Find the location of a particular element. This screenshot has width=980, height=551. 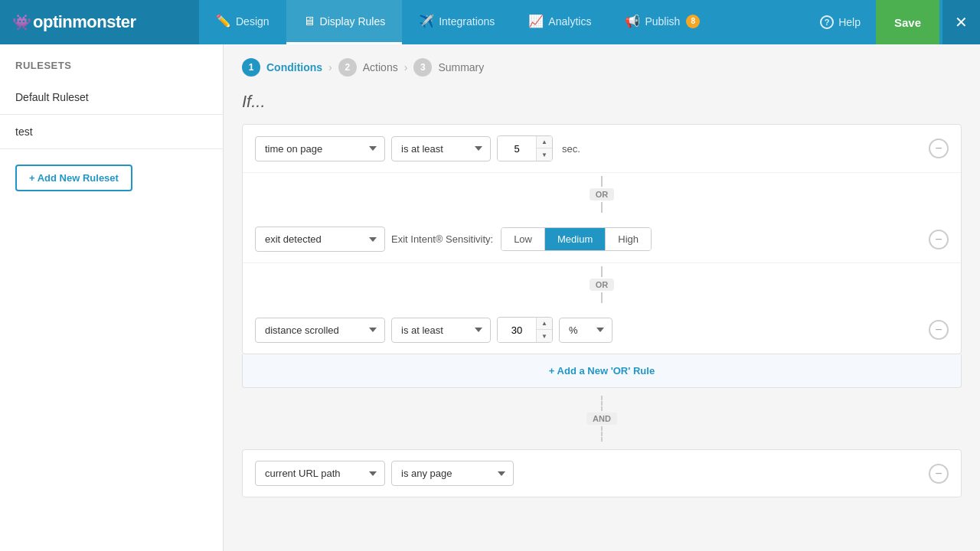

condition-select-1: time on page exit detected distance scro… is located at coordinates (320, 148).